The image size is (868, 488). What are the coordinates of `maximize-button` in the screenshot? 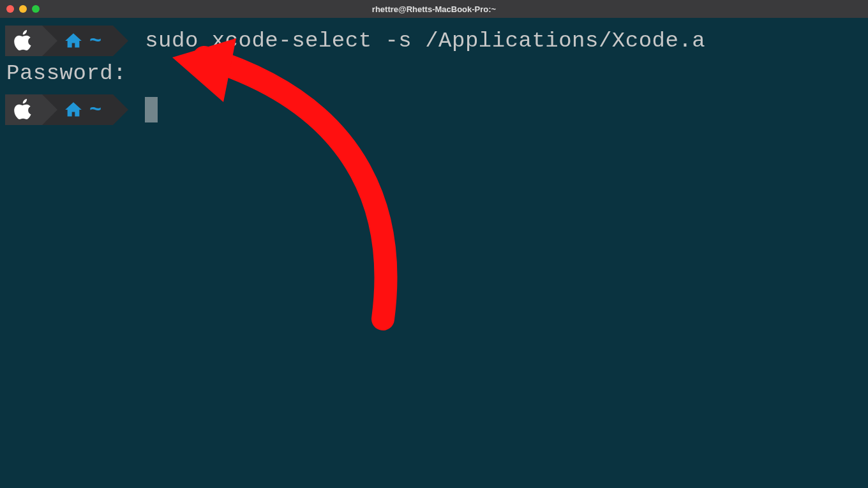 It's located at (36, 9).